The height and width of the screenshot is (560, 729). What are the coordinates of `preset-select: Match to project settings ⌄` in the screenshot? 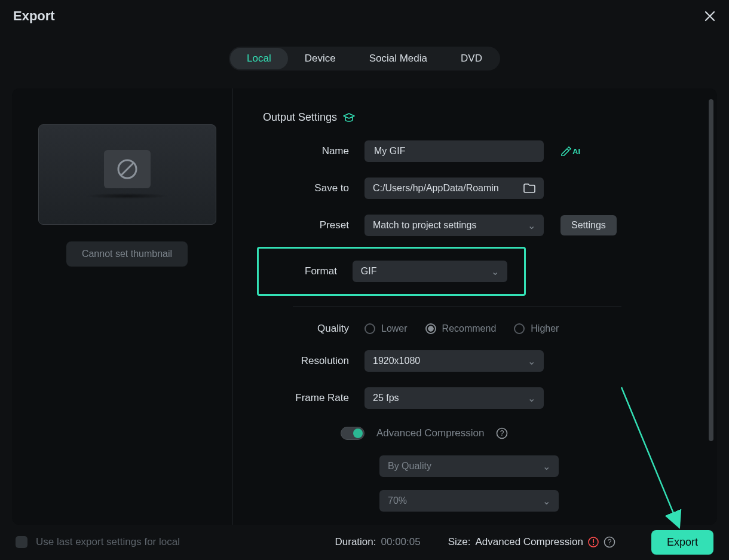 It's located at (454, 225).